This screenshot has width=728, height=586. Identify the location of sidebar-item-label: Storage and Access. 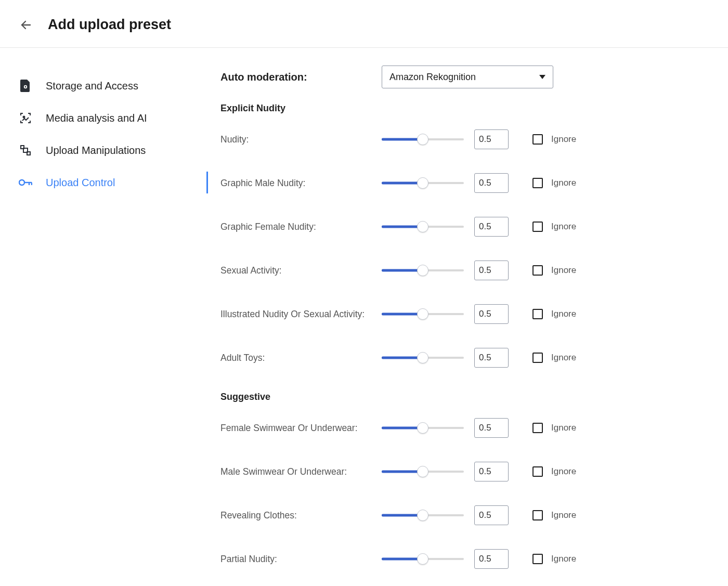
(92, 86).